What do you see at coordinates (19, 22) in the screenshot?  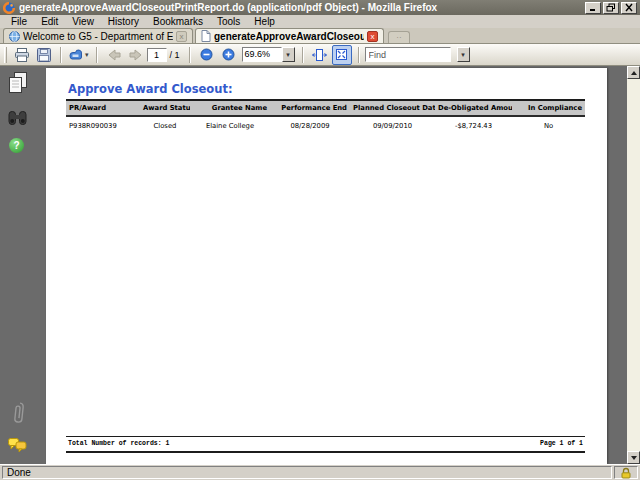 I see `menu-file: File` at bounding box center [19, 22].